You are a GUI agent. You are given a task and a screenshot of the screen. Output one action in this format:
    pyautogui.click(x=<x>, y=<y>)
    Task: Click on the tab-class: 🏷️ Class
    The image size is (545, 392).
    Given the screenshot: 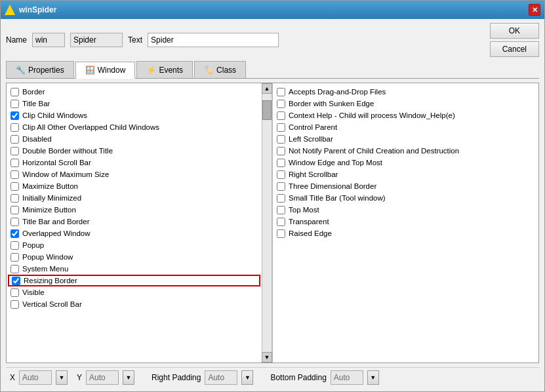 What is the action you would take?
    pyautogui.click(x=220, y=69)
    